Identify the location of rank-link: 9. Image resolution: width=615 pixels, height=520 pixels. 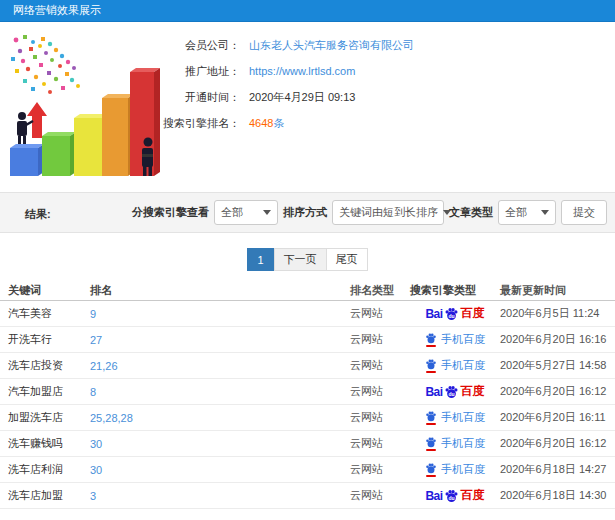
(93, 314).